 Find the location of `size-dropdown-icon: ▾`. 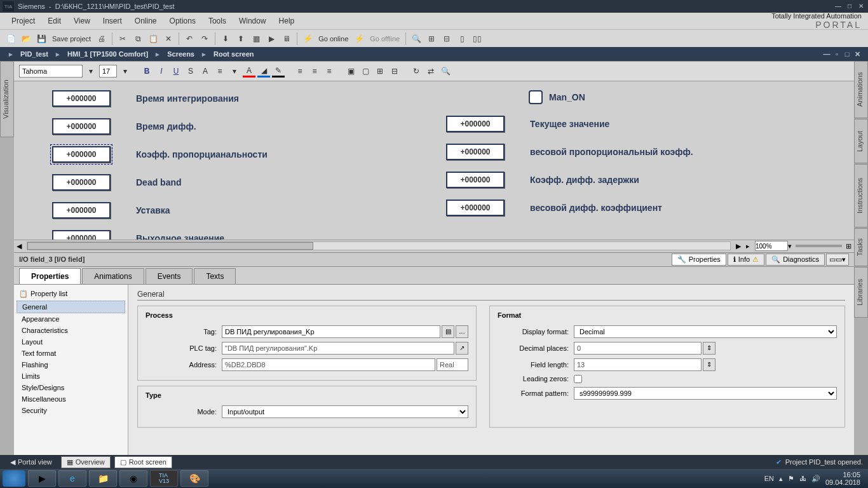

size-dropdown-icon: ▾ is located at coordinates (125, 71).